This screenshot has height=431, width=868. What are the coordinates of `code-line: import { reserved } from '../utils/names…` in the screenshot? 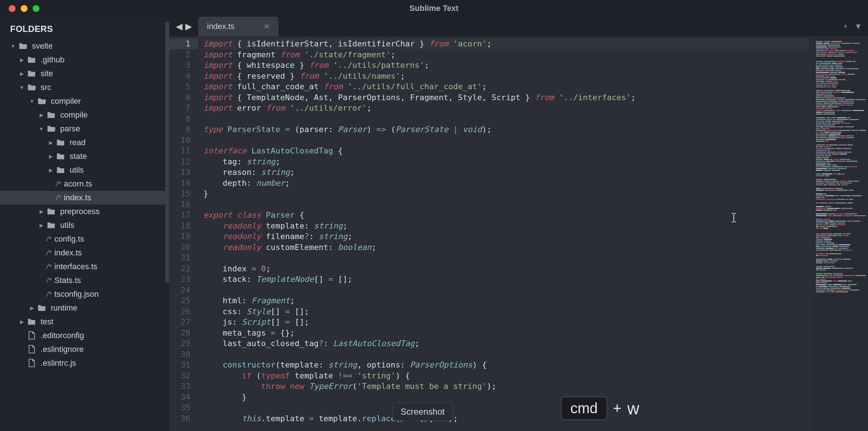 It's located at (506, 76).